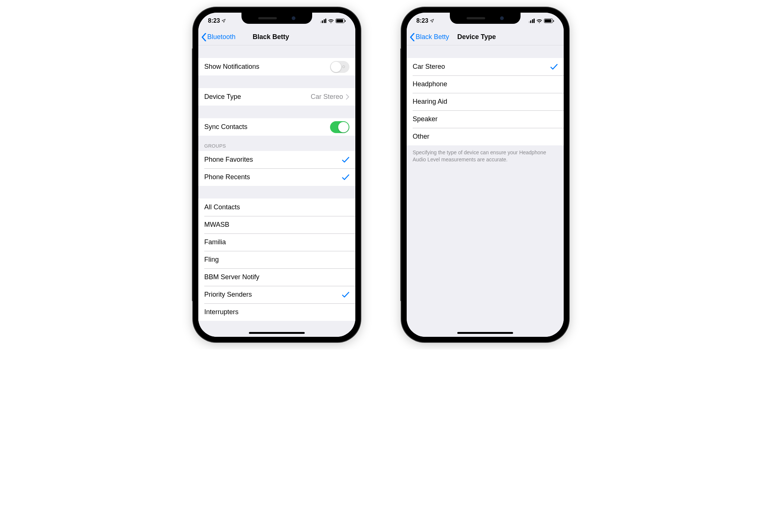  What do you see at coordinates (485, 156) in the screenshot?
I see `footer-text: Specifying the type of device can ensure…` at bounding box center [485, 156].